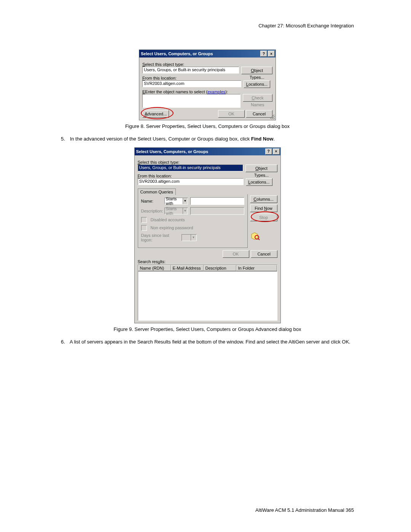 The image size is (411, 532). What do you see at coordinates (258, 98) in the screenshot?
I see `check-names-button: Check Names` at bounding box center [258, 98].